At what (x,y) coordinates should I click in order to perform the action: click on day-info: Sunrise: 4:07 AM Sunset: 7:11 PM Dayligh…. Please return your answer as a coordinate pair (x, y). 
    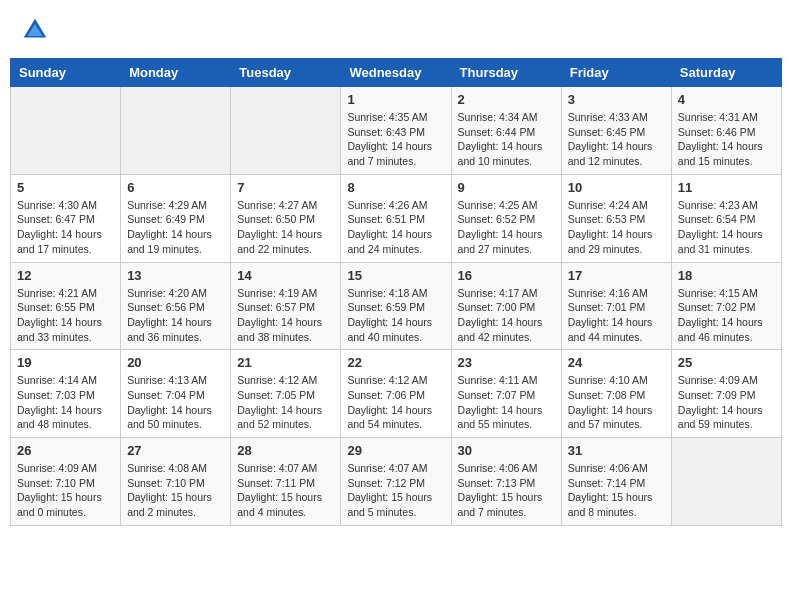
    Looking at the image, I should click on (286, 490).